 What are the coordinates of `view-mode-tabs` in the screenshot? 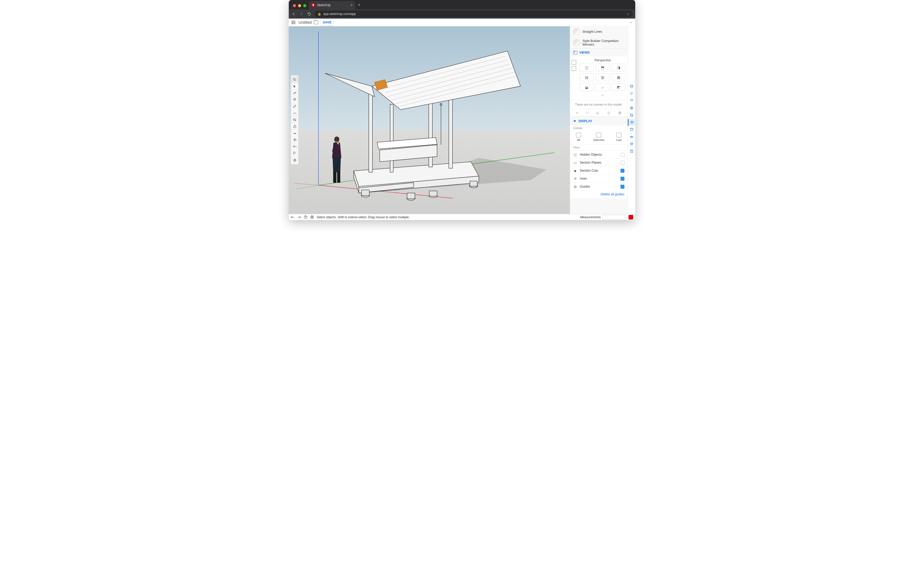 It's located at (574, 78).